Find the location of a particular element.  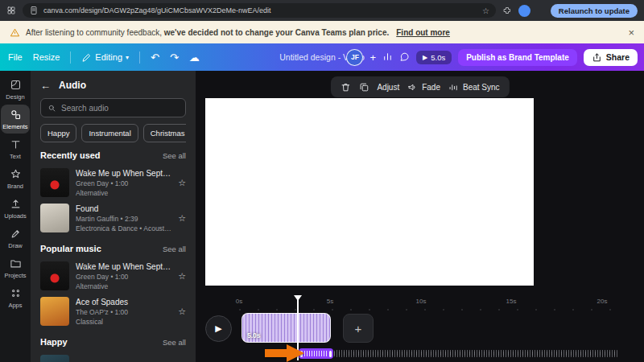

adjust-label: Adjust is located at coordinates (388, 87).